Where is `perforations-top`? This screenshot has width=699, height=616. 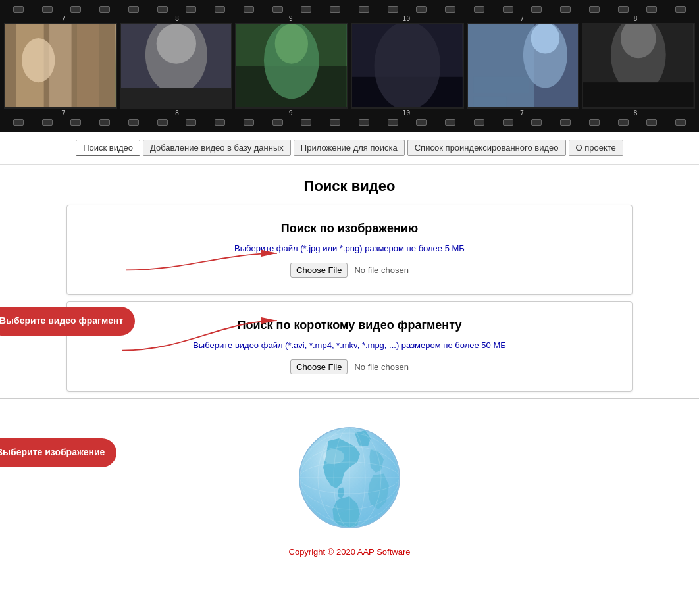
perforations-top is located at coordinates (350, 9).